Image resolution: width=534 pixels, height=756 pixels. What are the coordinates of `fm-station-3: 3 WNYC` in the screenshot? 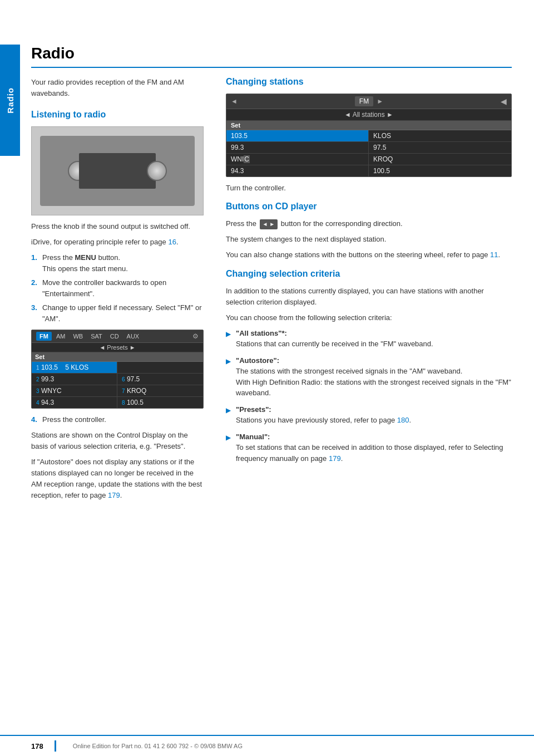 It's located at (75, 391).